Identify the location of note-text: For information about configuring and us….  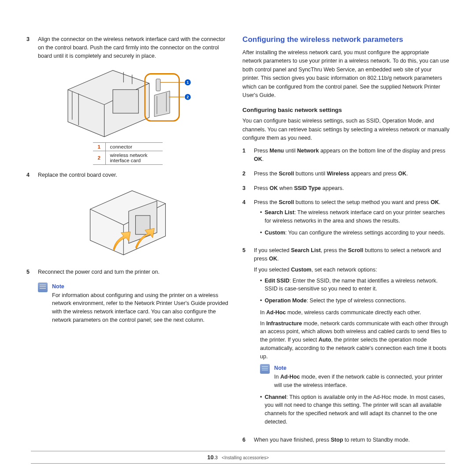
(141, 308).